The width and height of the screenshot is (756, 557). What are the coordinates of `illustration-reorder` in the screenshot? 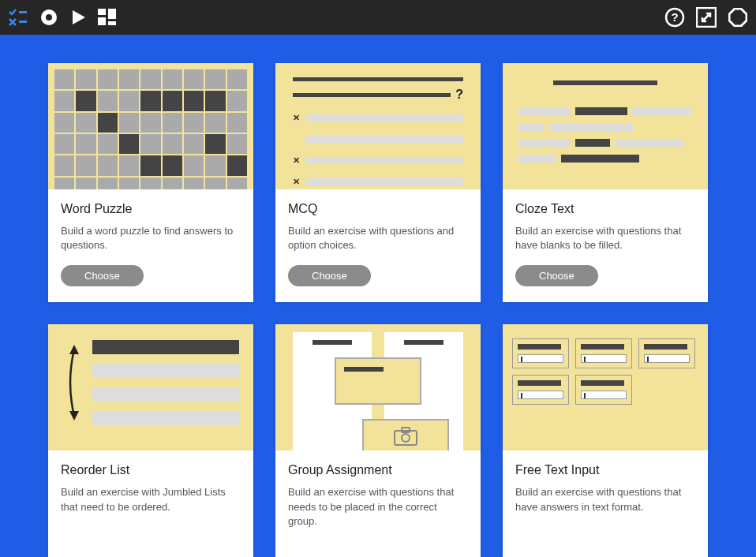 It's located at (151, 387).